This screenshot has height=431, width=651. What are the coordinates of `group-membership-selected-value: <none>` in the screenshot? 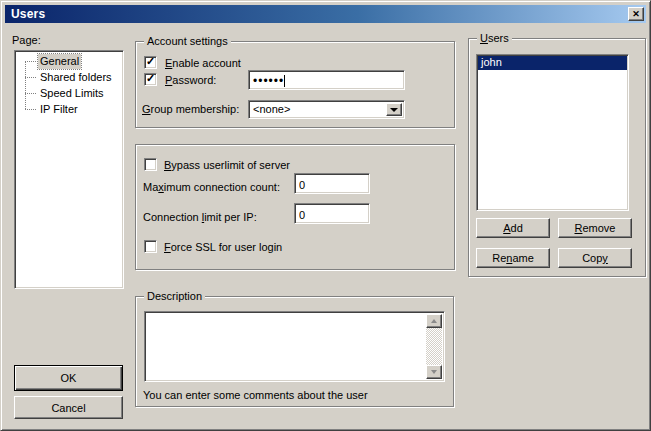 It's located at (272, 110).